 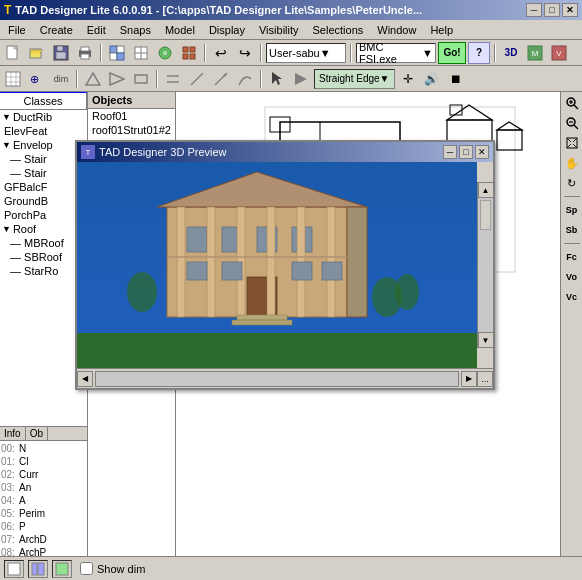 I want to click on app-icon: T, so click(x=8, y=10).